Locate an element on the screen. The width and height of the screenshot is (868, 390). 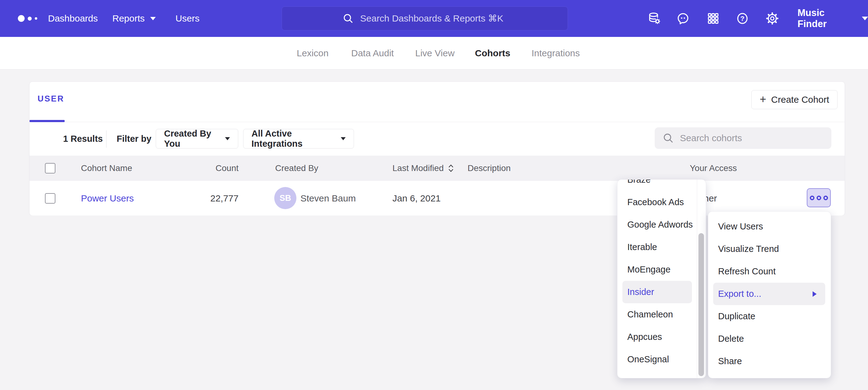
create-cohort-button: + Create Cohort is located at coordinates (795, 100).